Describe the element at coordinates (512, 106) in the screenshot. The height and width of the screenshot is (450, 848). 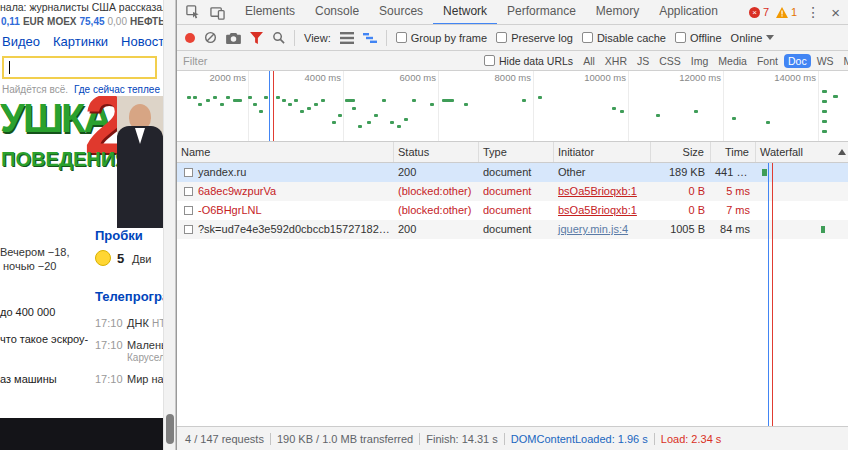
I see `network-overview-timeline: 2000 ms 4000 ms 6000 ms 8000 ms 10000 ms…` at that location.